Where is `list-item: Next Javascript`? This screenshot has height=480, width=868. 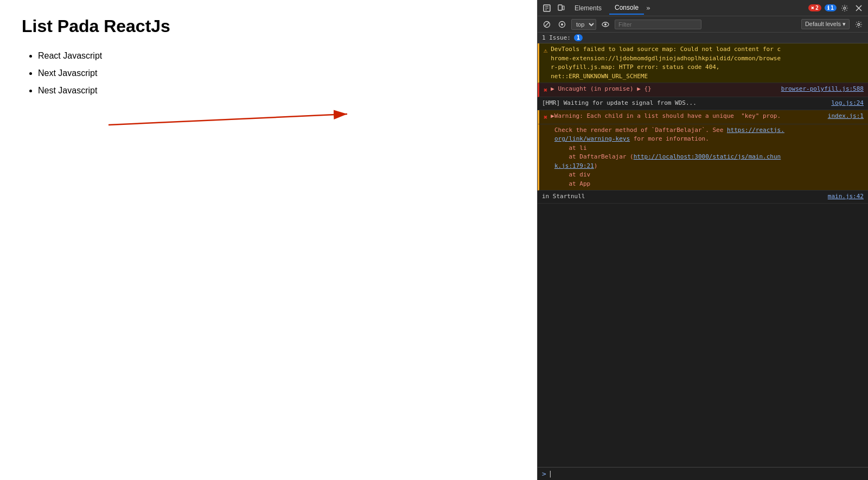 list-item: Next Javascript is located at coordinates (277, 73).